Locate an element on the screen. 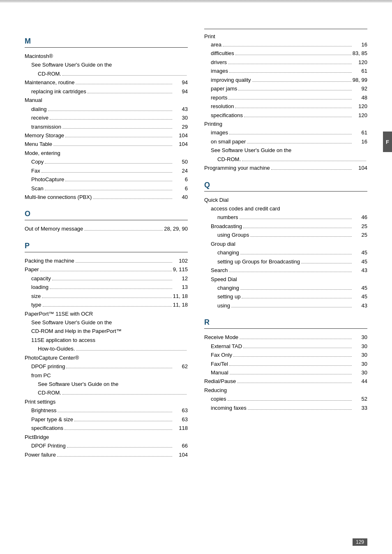 The width and height of the screenshot is (392, 554). entry-label: Power failure is located at coordinates (40, 455).